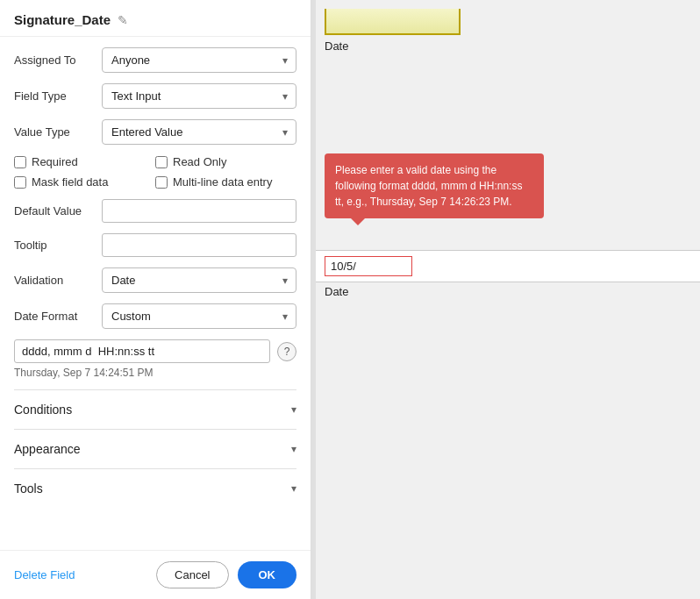 The image size is (700, 599). I want to click on tools-section: Tools ▾, so click(155, 488).